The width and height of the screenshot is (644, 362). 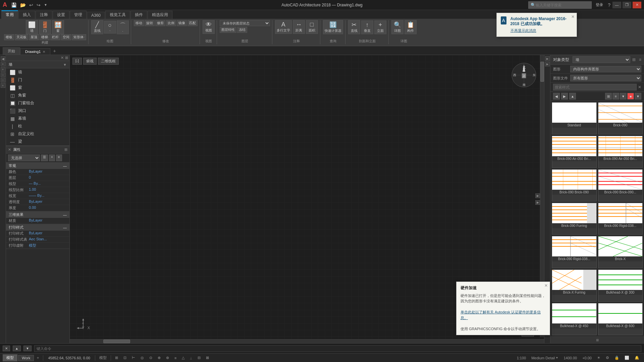 I want to click on section-print-header: 打印样式 —, so click(x=38, y=227).